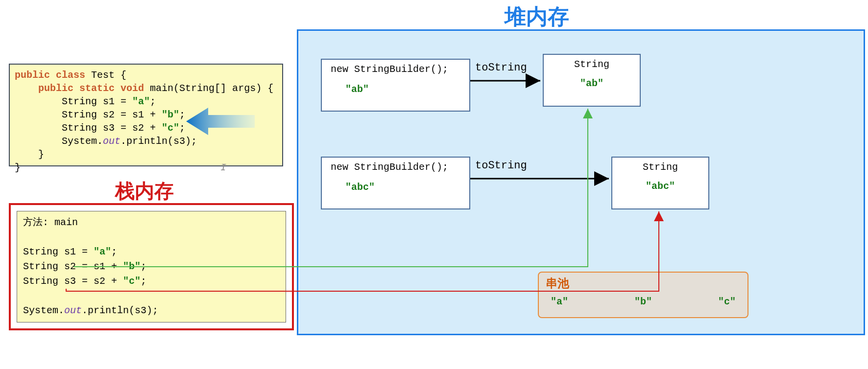 The height and width of the screenshot is (369, 868). I want to click on string-box-1: String "ab", so click(592, 80).